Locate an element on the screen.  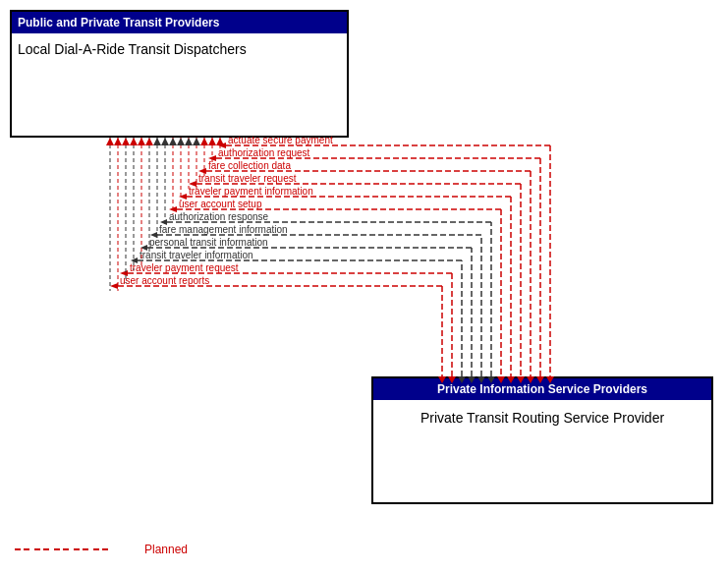
legend-label: Planned is located at coordinates (166, 549).